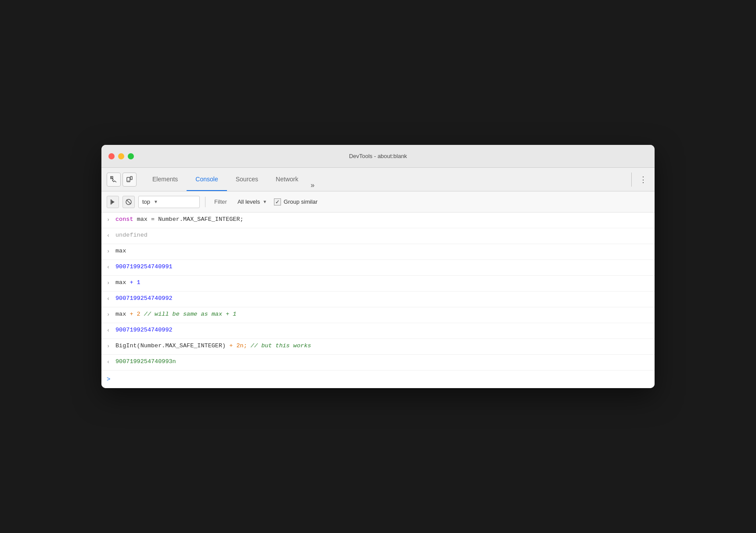  Describe the element at coordinates (172, 346) in the screenshot. I see `code-text: BigInt(Number.MAX_SAFE_INTEGER)` at that location.